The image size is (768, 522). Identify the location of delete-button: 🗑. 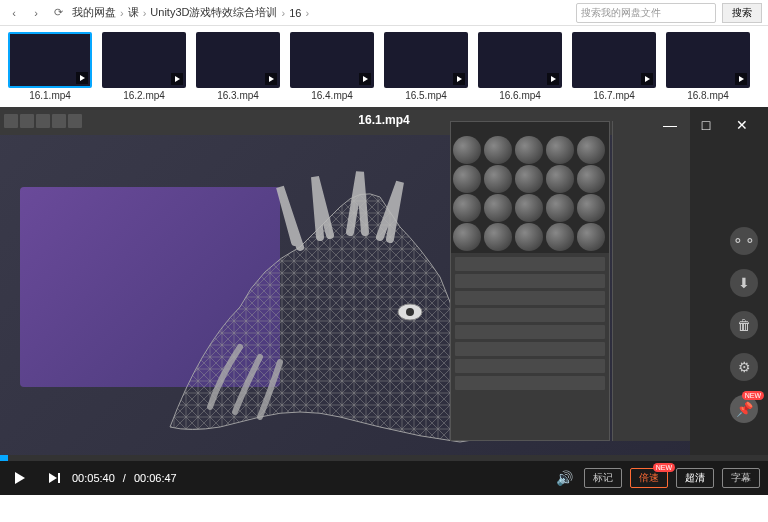
(744, 325).